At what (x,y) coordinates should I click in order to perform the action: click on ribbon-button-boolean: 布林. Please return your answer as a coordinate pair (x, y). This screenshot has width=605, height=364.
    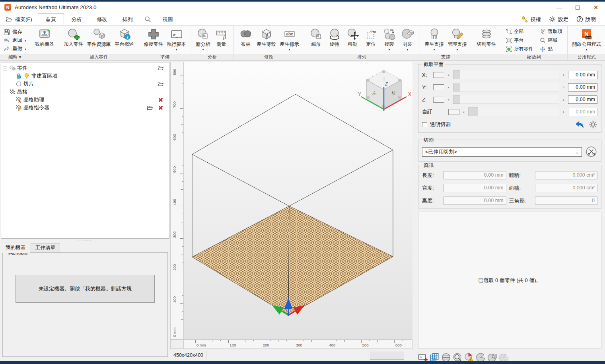
    Looking at the image, I should click on (246, 38).